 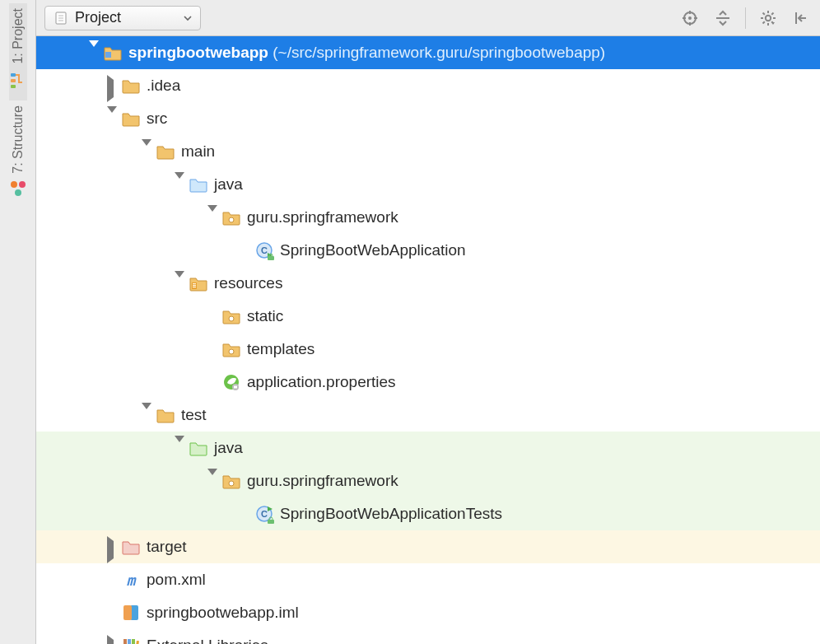 I want to click on tree-node-java-main: java, so click(x=428, y=184).